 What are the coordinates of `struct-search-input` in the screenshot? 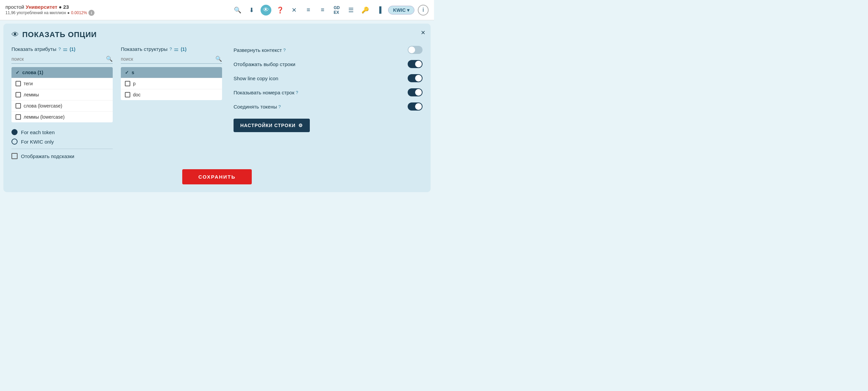 It's located at (168, 59).